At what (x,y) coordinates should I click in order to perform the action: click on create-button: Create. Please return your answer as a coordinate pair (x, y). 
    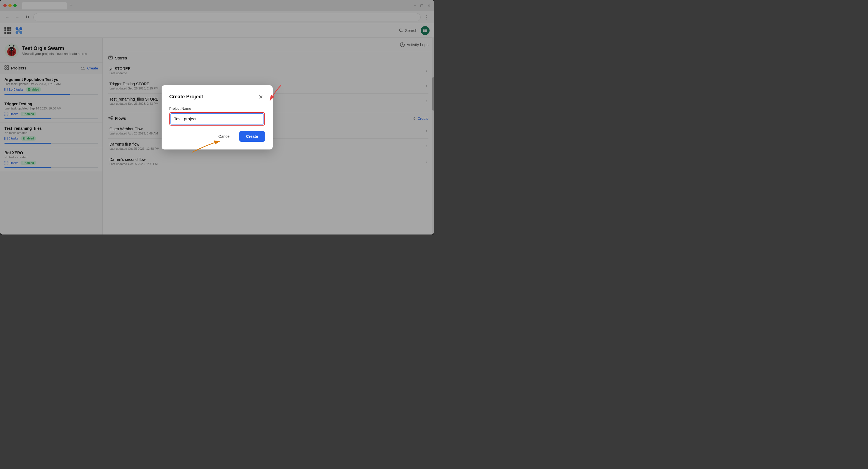
    Looking at the image, I should click on (252, 136).